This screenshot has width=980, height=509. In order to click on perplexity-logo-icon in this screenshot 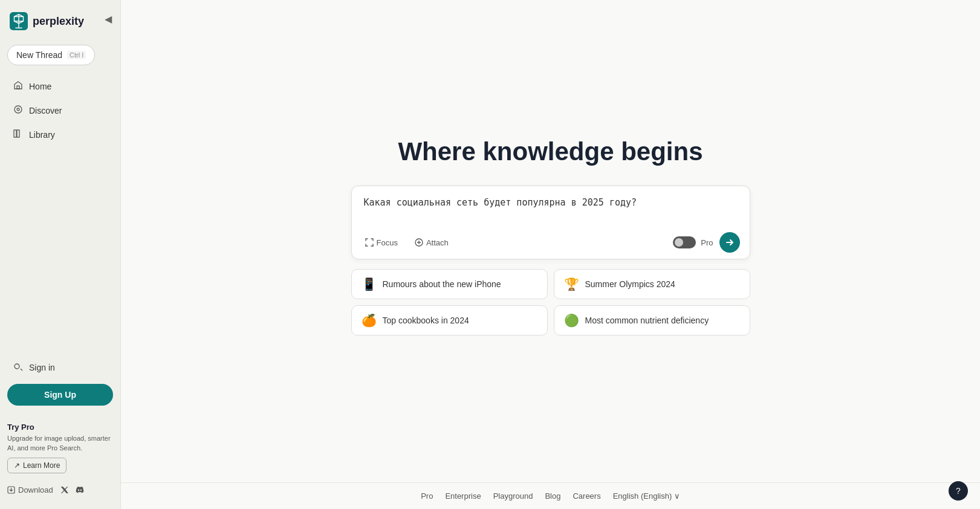, I will do `click(19, 21)`.